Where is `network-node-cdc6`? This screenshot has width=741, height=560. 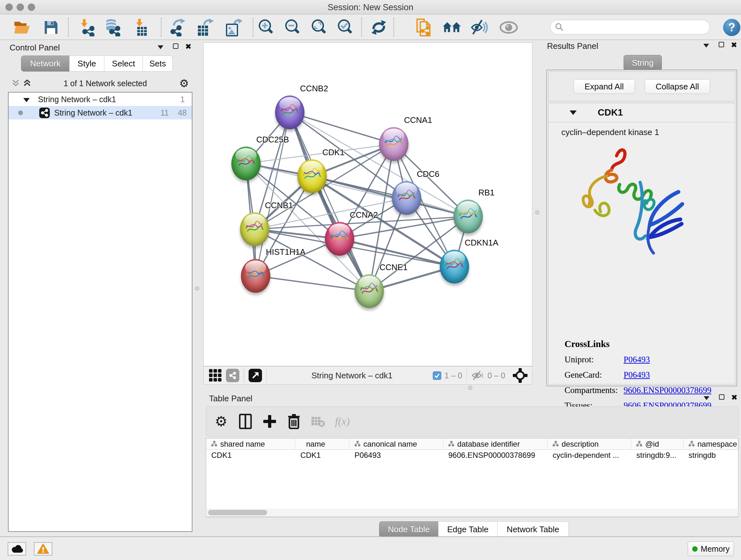
network-node-cdc6 is located at coordinates (407, 198).